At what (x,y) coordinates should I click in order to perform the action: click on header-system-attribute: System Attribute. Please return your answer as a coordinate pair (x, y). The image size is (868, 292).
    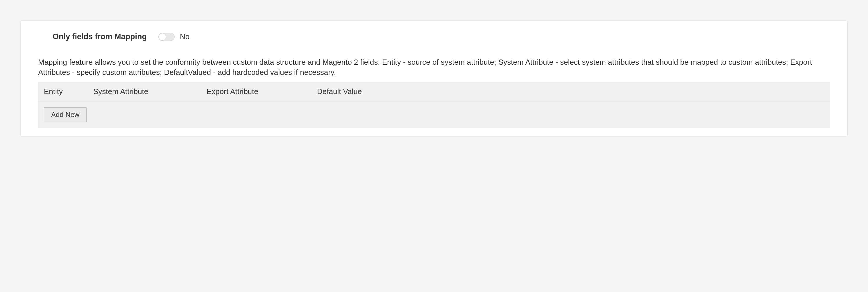
    Looking at the image, I should click on (150, 92).